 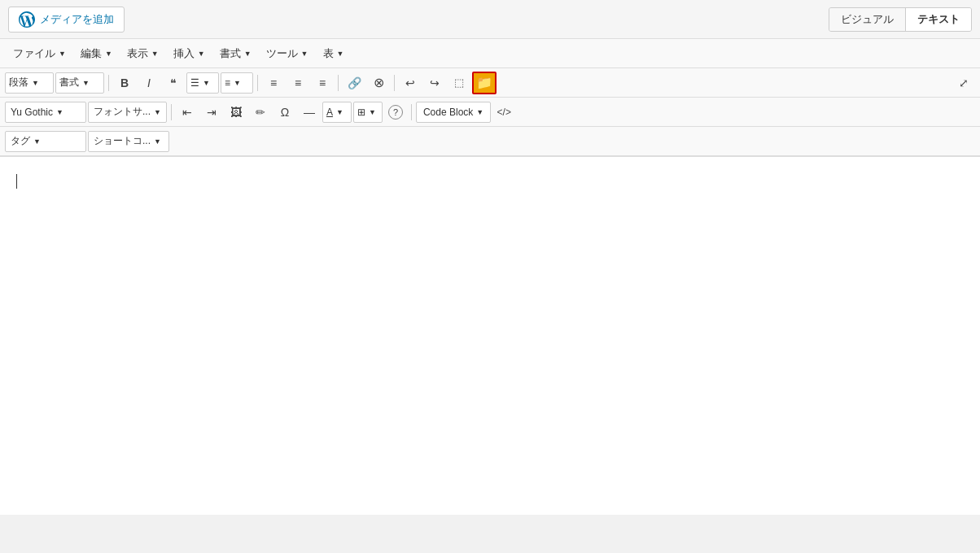 What do you see at coordinates (187, 112) in the screenshot?
I see `outdent-icon: ⇤` at bounding box center [187, 112].